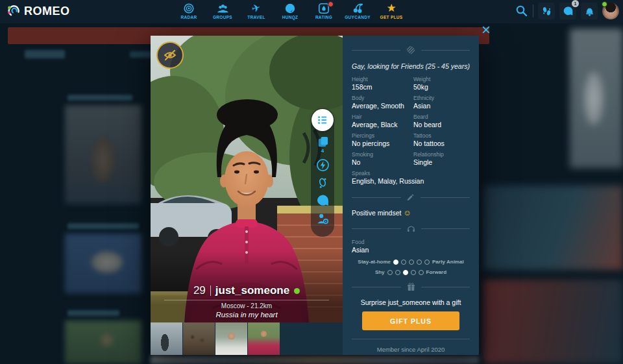 This screenshot has width=623, height=364. What do you see at coordinates (411, 173) in the screenshot?
I see `speaks-label: Speaks` at bounding box center [411, 173].